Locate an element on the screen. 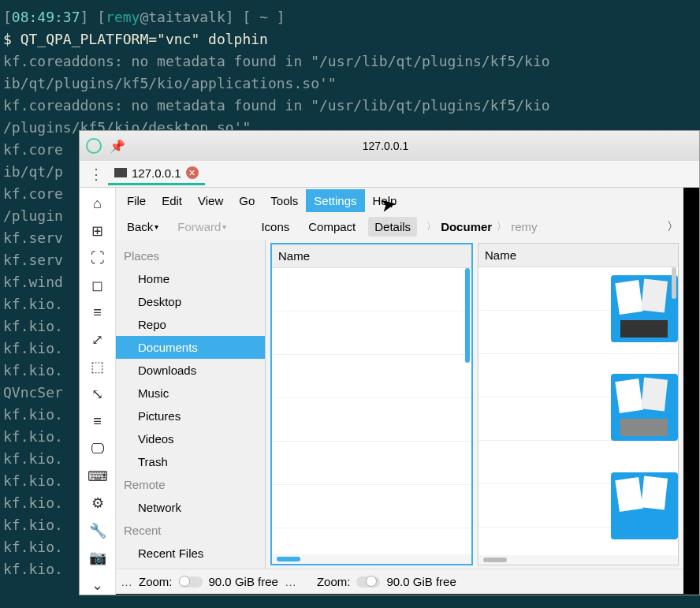 This screenshot has width=700, height=608. places-item-music: Music is located at coordinates (191, 393).